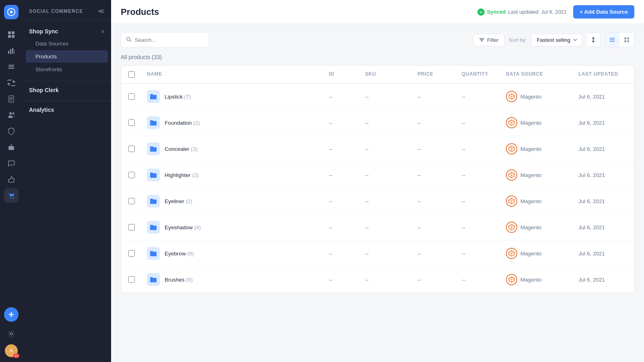  What do you see at coordinates (67, 31) in the screenshot?
I see `sidebar-shop-sync-header: Shop Sync ∧` at bounding box center [67, 31].